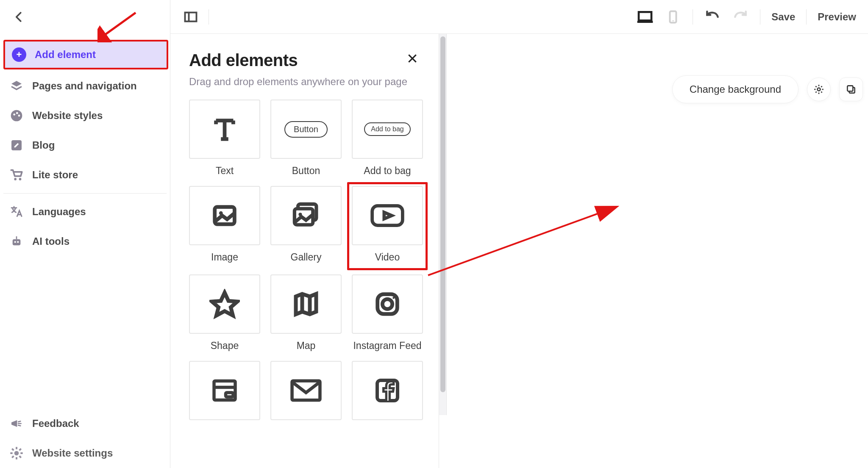 This screenshot has width=868, height=468. I want to click on scrollbar-thumb, so click(443, 214).